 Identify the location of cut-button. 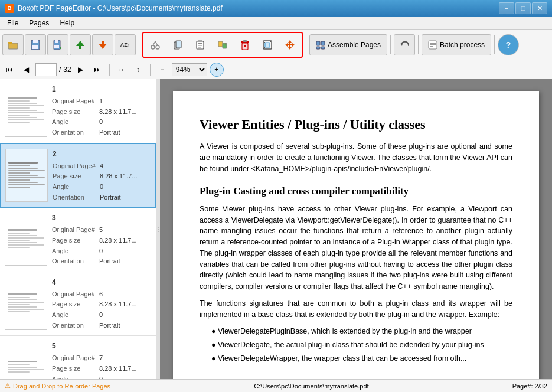
(155, 45).